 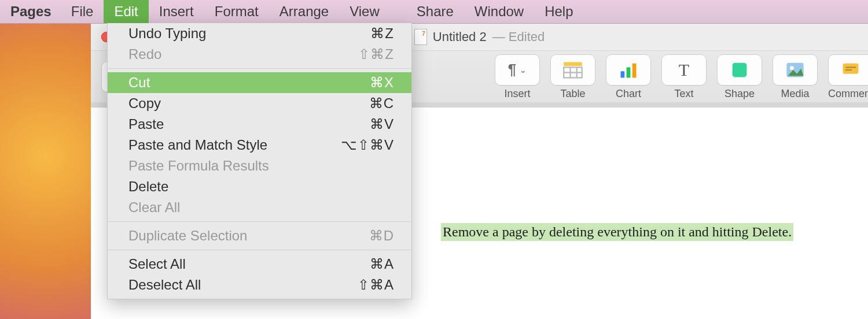 What do you see at coordinates (198, 145) in the screenshot?
I see `menu-item-label: Paste and Match Style` at bounding box center [198, 145].